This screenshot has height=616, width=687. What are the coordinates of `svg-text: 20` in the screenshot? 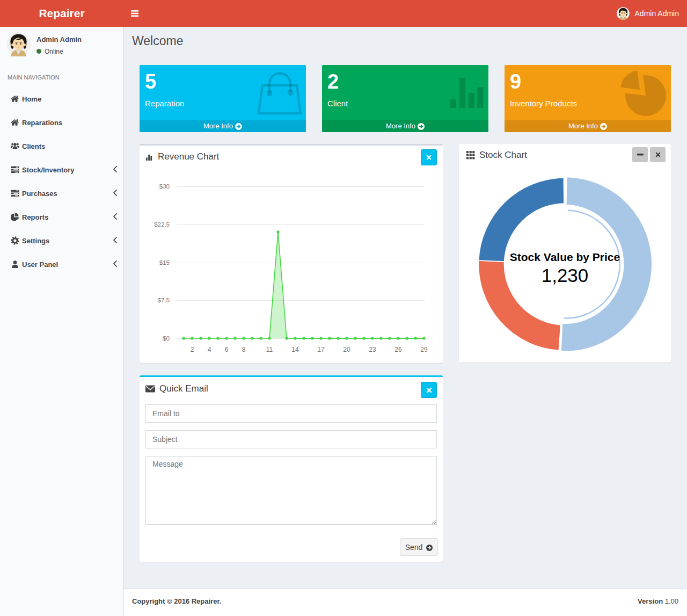 It's located at (347, 350).